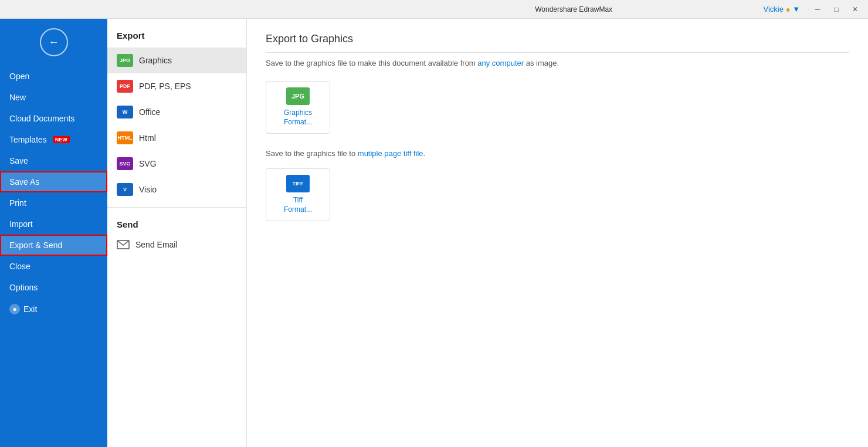 This screenshot has height=447, width=868. I want to click on sidebar-item-label: Import, so click(21, 224).